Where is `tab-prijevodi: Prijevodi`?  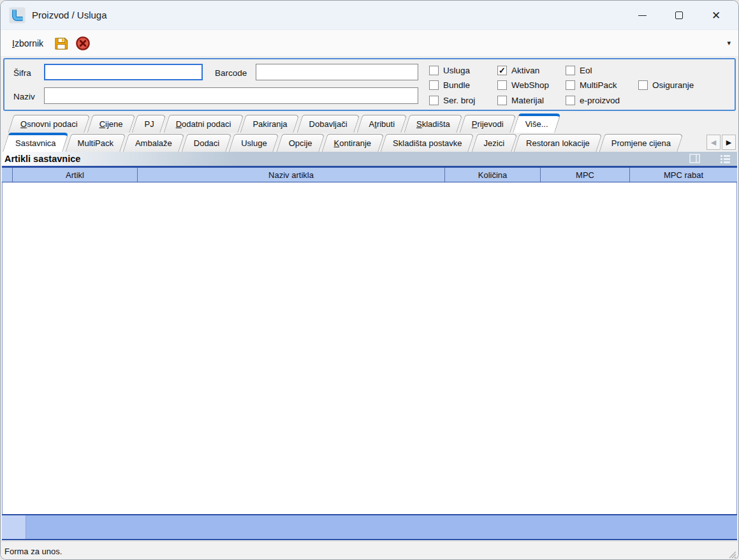
tab-prijevodi: Prijevodi is located at coordinates (488, 124).